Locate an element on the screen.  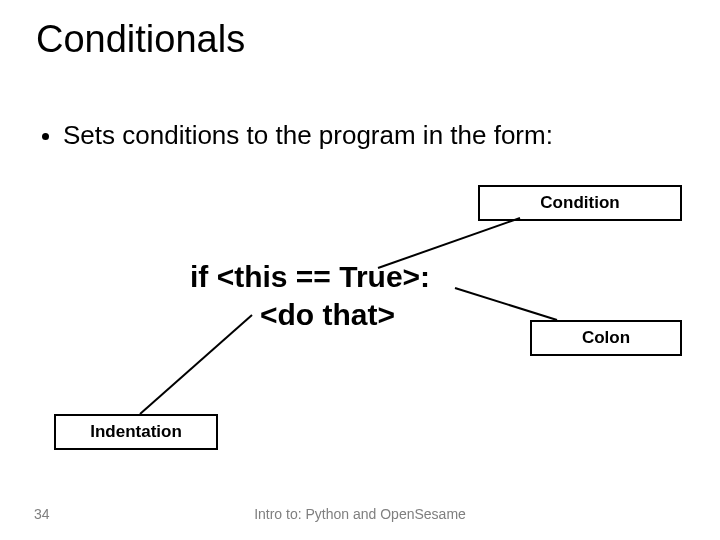
slide-title: Conditionals is located at coordinates (140, 40).